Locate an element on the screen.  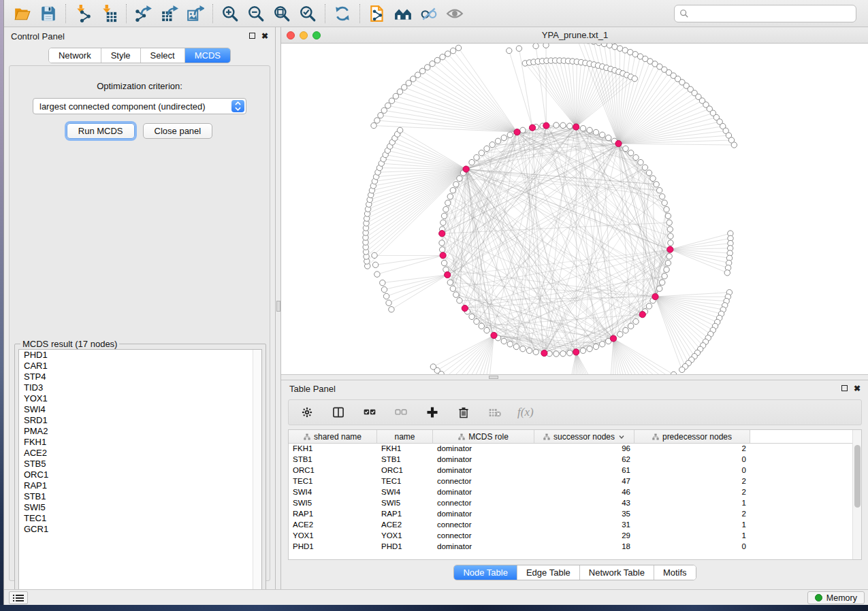
cell-successor-nodes: 31 is located at coordinates (584, 525).